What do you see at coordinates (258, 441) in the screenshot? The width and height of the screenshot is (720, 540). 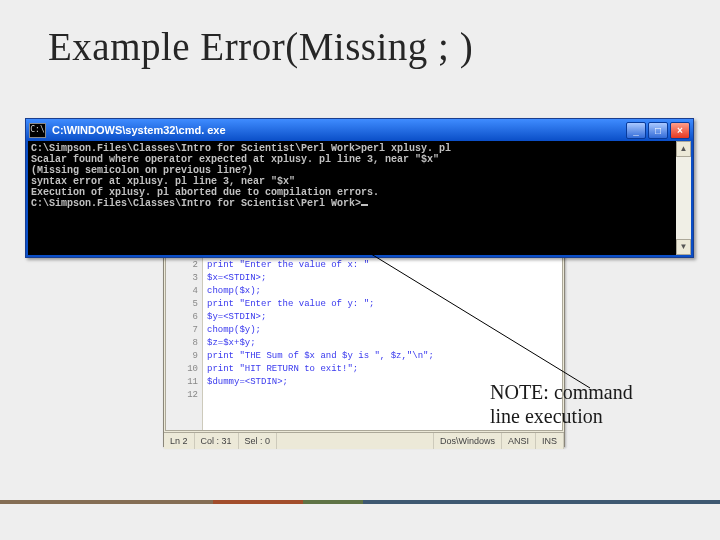 I see `status-sel: Sel : 0` at bounding box center [258, 441].